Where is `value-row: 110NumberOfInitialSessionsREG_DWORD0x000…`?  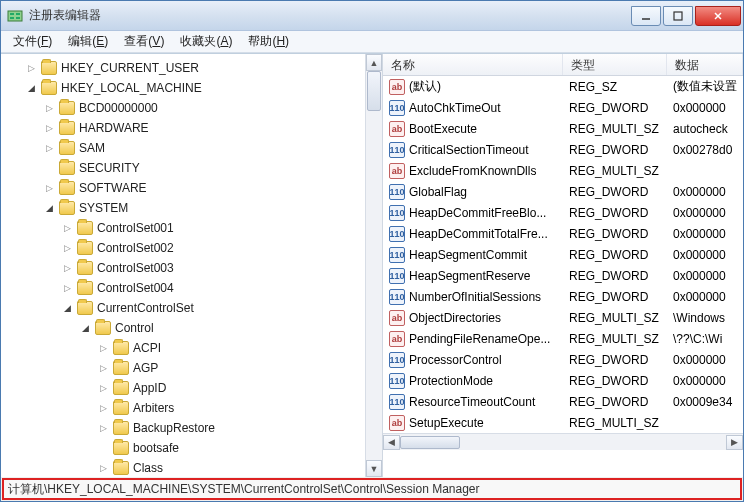
value-row: 110NumberOfInitialSessionsREG_DWORD0x000… is located at coordinates (563, 296).